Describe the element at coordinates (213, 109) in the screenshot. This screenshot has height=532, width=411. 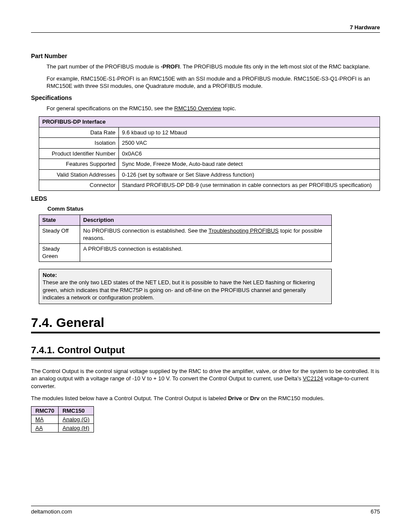
I see `specifications-intro: For general specifications on the RMC150…` at that location.